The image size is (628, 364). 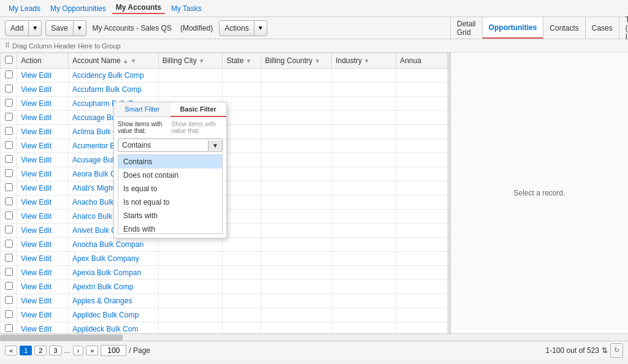 I want to click on save-button: Save, so click(x=59, y=28).